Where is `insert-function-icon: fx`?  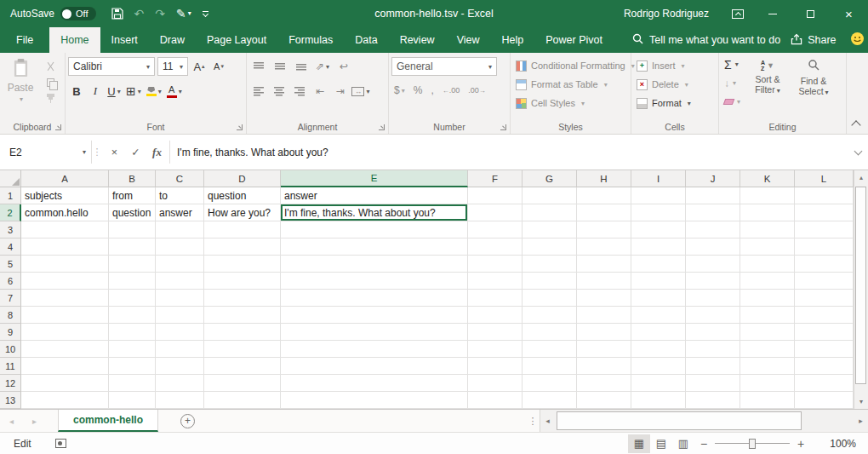 insert-function-icon: fx is located at coordinates (157, 152).